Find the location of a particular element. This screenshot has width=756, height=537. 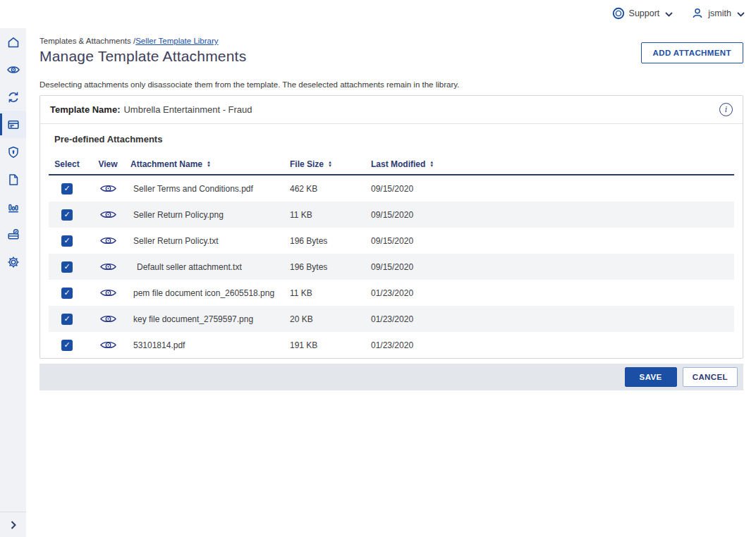

table-row: 53101814.pdf 191 KB 01/23/2020 is located at coordinates (391, 345).